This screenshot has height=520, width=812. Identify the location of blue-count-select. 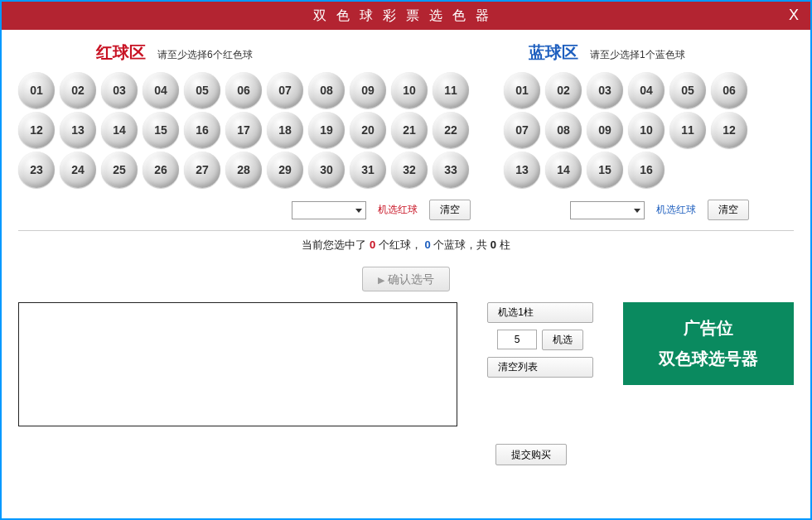
(607, 210).